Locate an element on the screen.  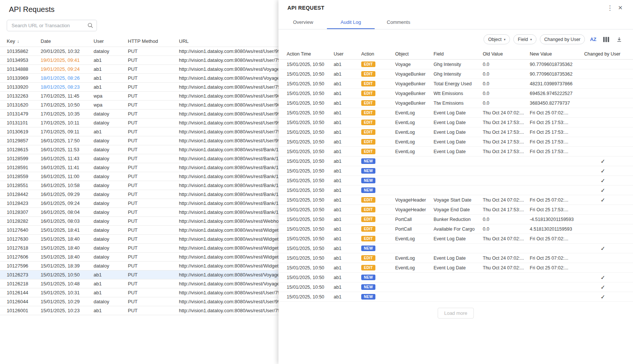
tab-comments: Comments is located at coordinates (399, 22).